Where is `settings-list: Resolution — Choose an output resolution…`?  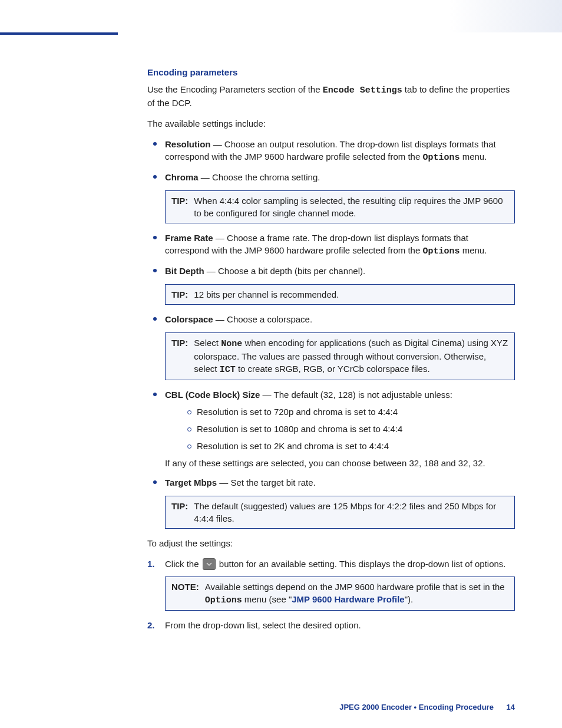
settings-list: Resolution — Choose an output resolution… is located at coordinates (331, 160).